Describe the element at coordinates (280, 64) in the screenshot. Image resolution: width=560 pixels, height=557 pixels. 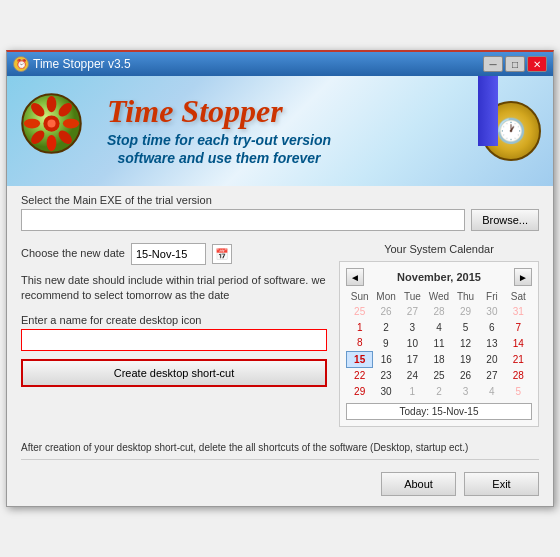
I see `title-bar: ⏰ Time Stopper v3.5 ─ □ ✕` at that location.